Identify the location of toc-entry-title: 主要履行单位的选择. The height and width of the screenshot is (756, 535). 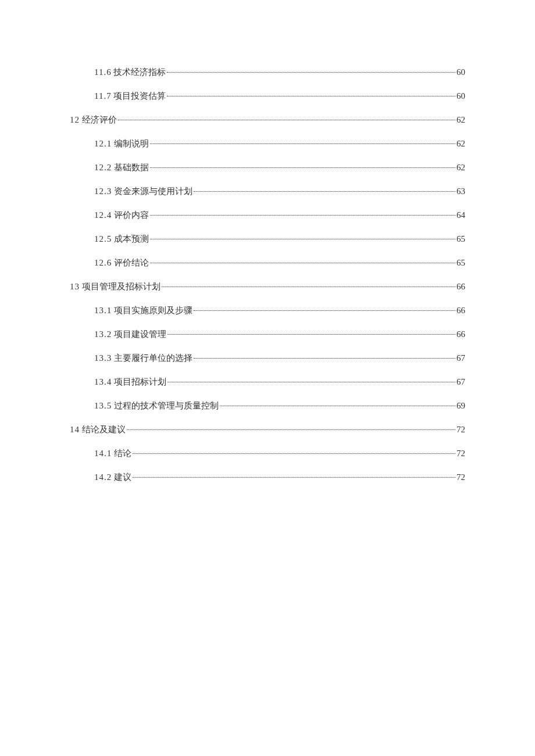
(154, 358).